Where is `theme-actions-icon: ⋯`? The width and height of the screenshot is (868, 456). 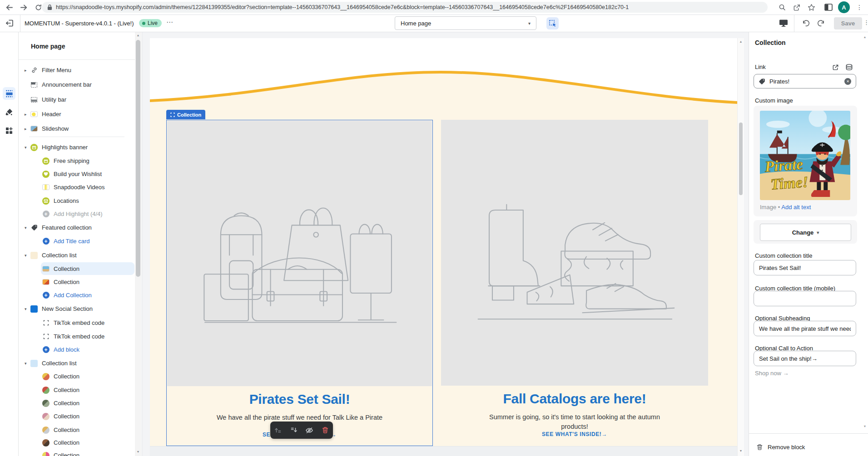 theme-actions-icon: ⋯ is located at coordinates (170, 22).